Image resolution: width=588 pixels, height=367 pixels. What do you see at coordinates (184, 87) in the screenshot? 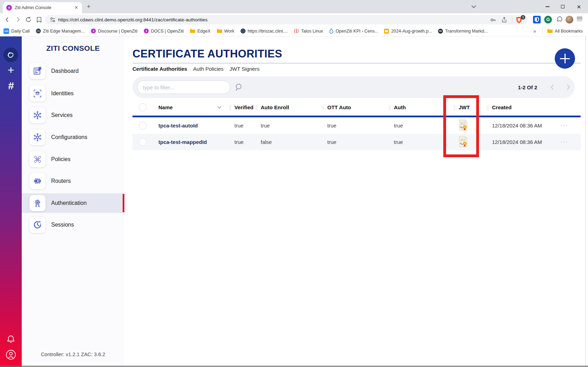
I see `filter-input` at bounding box center [184, 87].